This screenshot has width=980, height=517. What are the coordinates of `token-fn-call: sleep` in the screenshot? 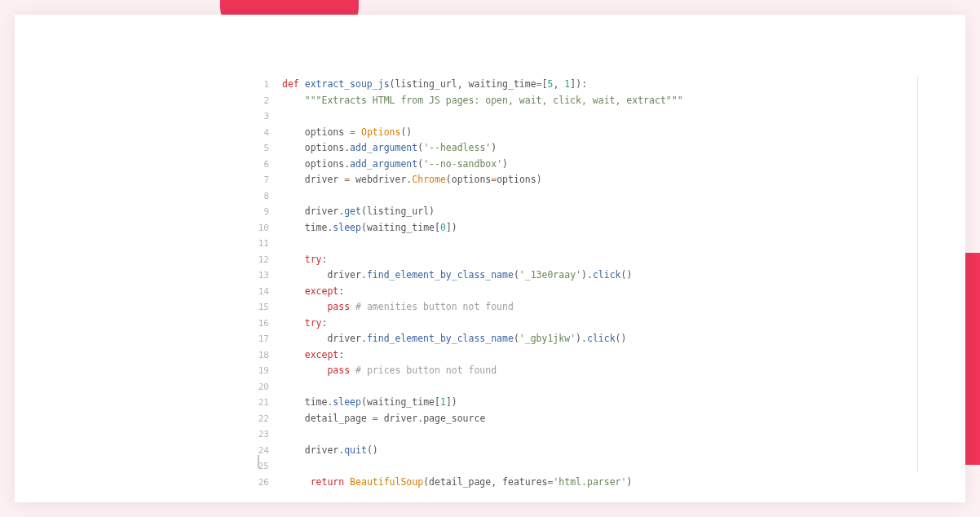 It's located at (347, 228).